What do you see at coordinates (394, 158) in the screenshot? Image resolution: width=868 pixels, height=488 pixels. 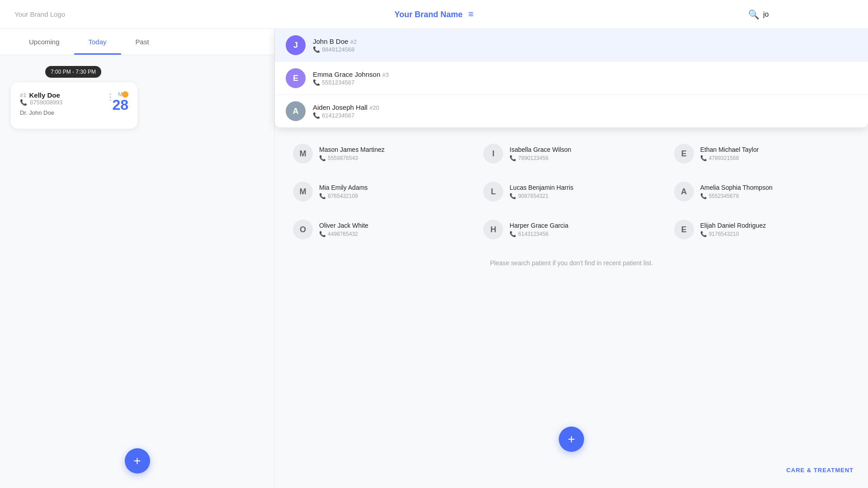 I see `grid-phone-mason: 📞 5559876543` at bounding box center [394, 158].